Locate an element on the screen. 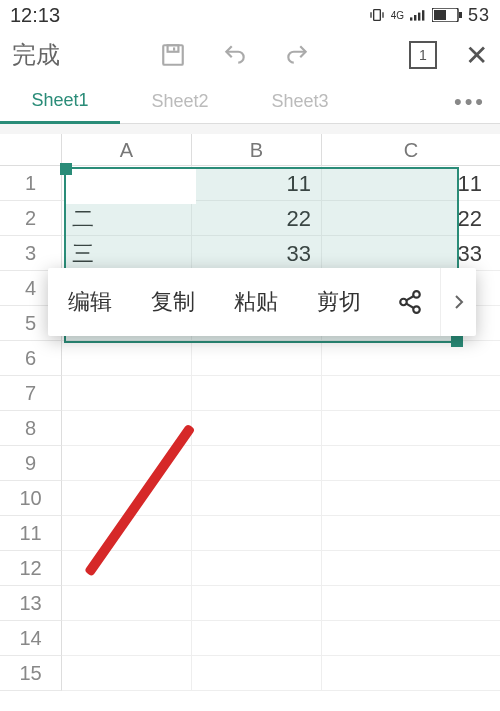 The height and width of the screenshot is (711, 500). ctx-edit-button: 编辑 is located at coordinates (90, 302).